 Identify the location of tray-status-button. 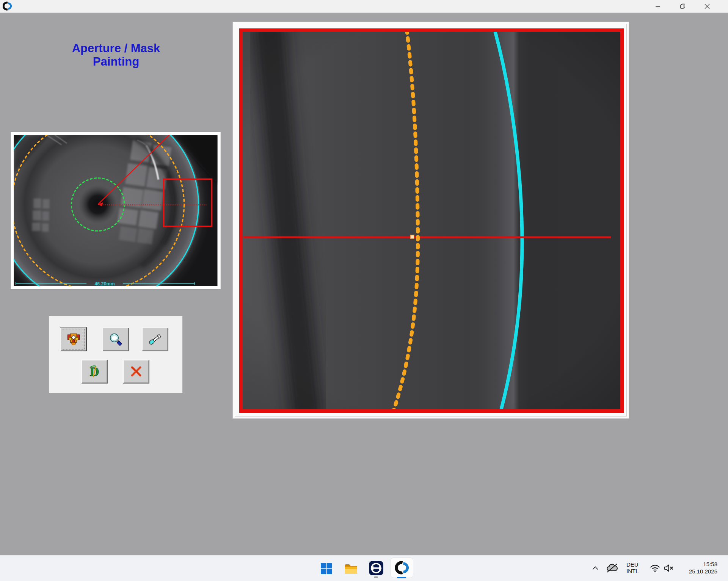
(612, 568).